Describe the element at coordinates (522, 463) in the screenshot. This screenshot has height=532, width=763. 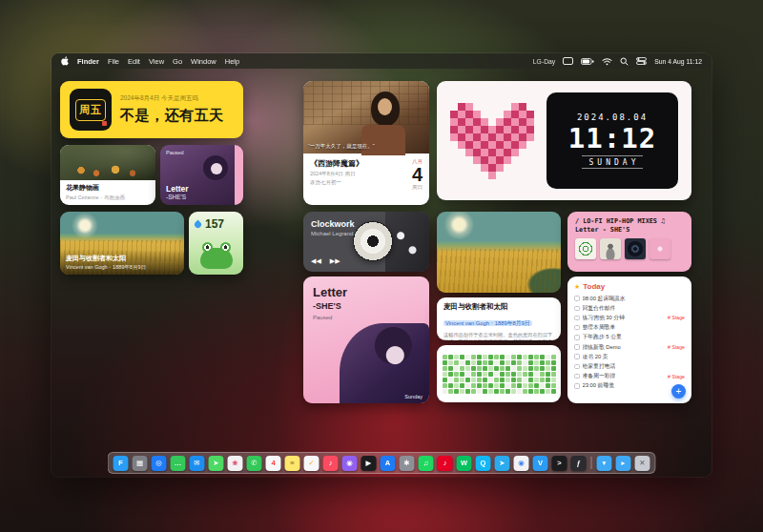
I see `dock-chrome: ◉` at that location.